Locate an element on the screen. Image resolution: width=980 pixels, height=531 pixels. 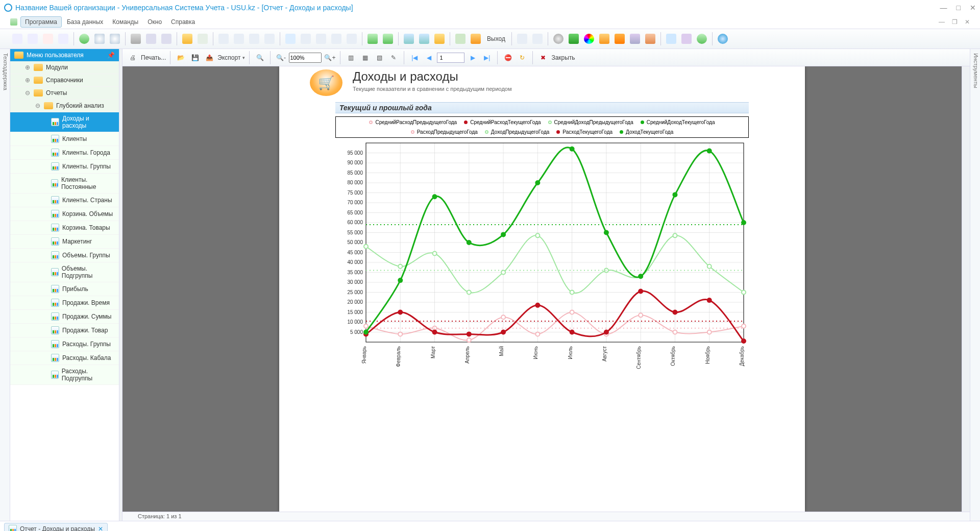
tb-panel1 is located at coordinates (522, 39).